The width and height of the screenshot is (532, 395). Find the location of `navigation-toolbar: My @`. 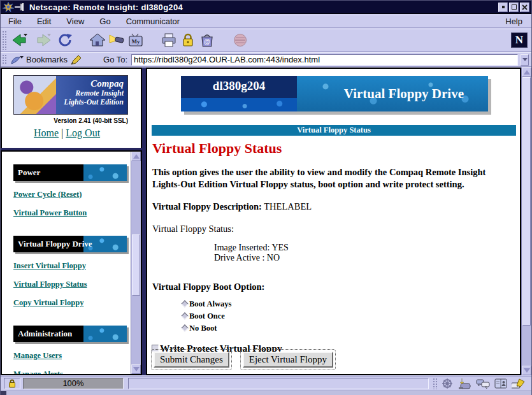

navigation-toolbar: My @ is located at coordinates (266, 40).